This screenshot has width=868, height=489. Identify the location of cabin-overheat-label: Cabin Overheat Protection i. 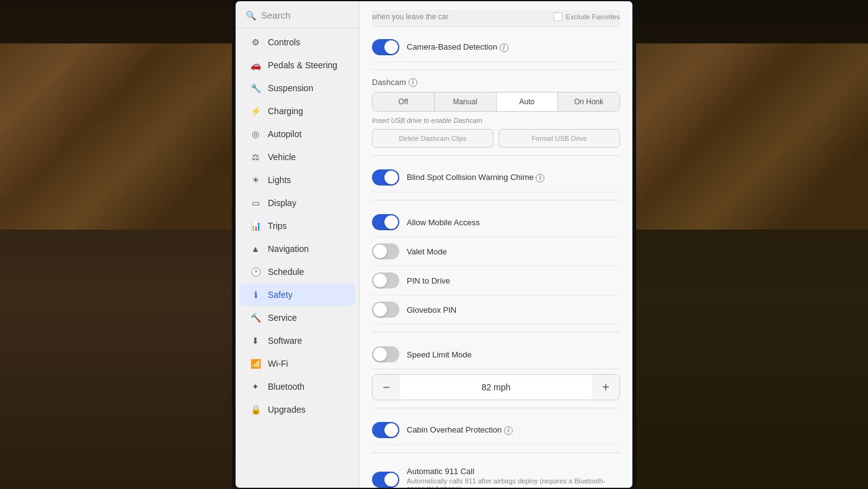
(513, 430).